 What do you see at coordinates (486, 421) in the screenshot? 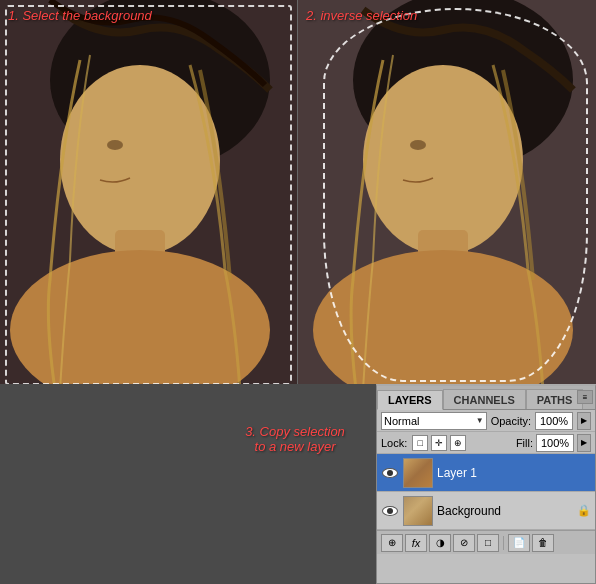
I see `blend-mode-row: Normal ▼ Opacity: 100% ▶` at bounding box center [486, 421].